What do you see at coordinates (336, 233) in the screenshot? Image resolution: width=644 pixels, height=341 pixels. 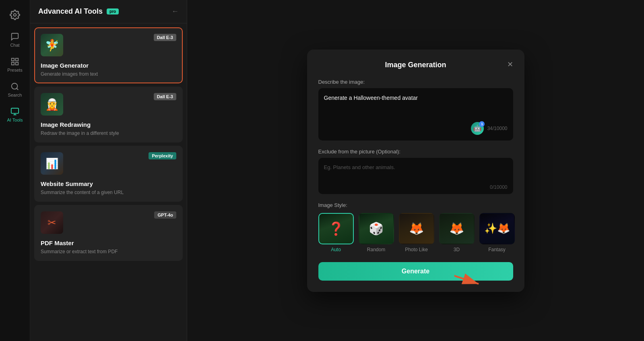 I see `style-option-auto: ❓ Auto` at bounding box center [336, 233].